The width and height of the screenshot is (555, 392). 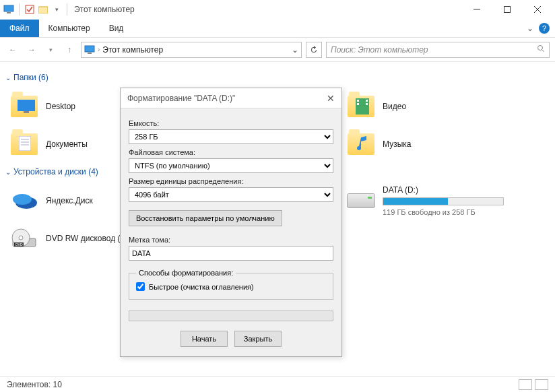 What do you see at coordinates (13, 50) in the screenshot?
I see `back-button: ←` at bounding box center [13, 50].